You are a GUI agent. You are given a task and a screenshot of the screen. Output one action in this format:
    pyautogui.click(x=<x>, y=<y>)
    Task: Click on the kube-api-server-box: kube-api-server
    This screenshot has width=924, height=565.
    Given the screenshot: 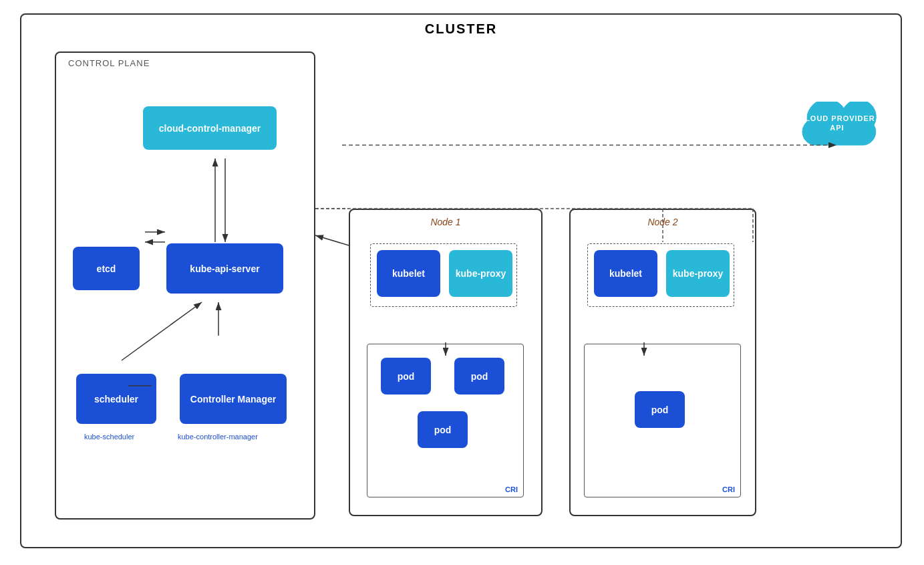 What is the action you would take?
    pyautogui.click(x=224, y=269)
    